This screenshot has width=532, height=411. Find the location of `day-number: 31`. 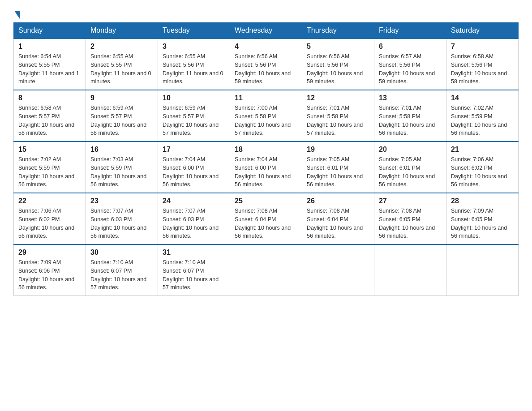

day-number: 31 is located at coordinates (194, 253).